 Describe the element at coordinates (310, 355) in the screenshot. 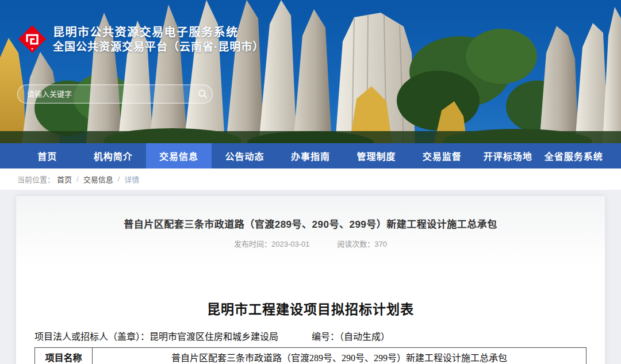

I see `tender-plan-table: 项目名称 普自片区配套三条市政道路（官渡289号、290号、299号）新建工程设…` at that location.